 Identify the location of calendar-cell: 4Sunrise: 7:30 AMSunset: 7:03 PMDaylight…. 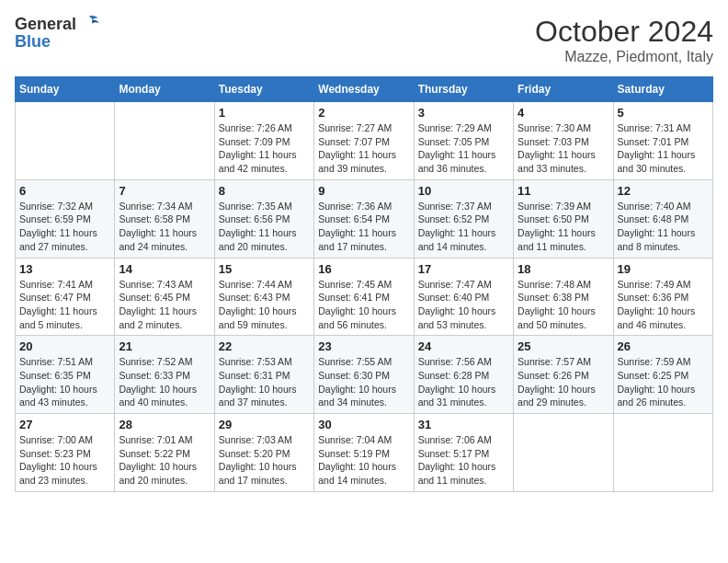
(563, 142).